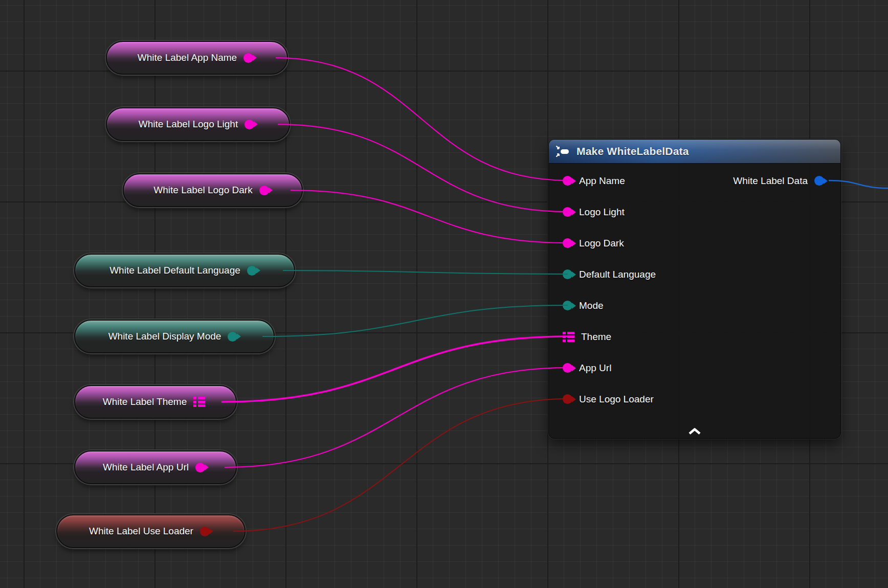  I want to click on input-pin-label: Logo Dark, so click(602, 243).